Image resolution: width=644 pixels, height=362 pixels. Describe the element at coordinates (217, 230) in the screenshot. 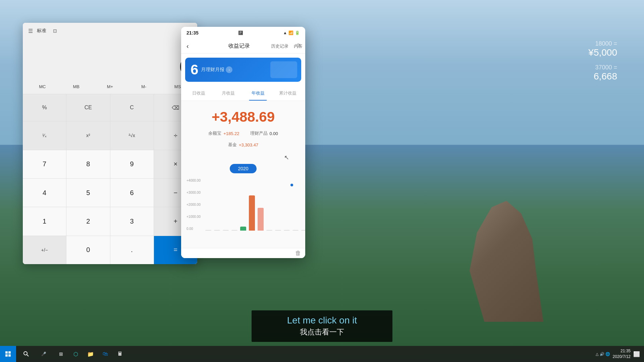

I see `bar-feb` at that location.